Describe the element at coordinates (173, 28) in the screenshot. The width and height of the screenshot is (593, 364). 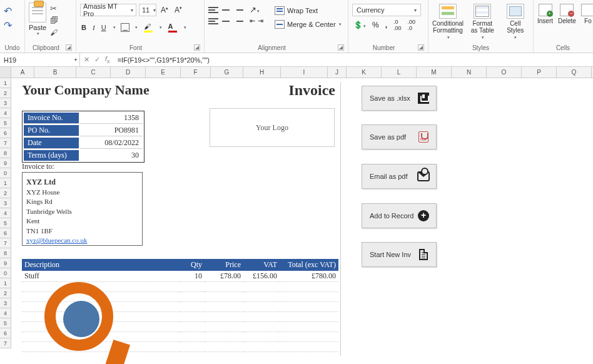
I see `font-color-button: A` at that location.